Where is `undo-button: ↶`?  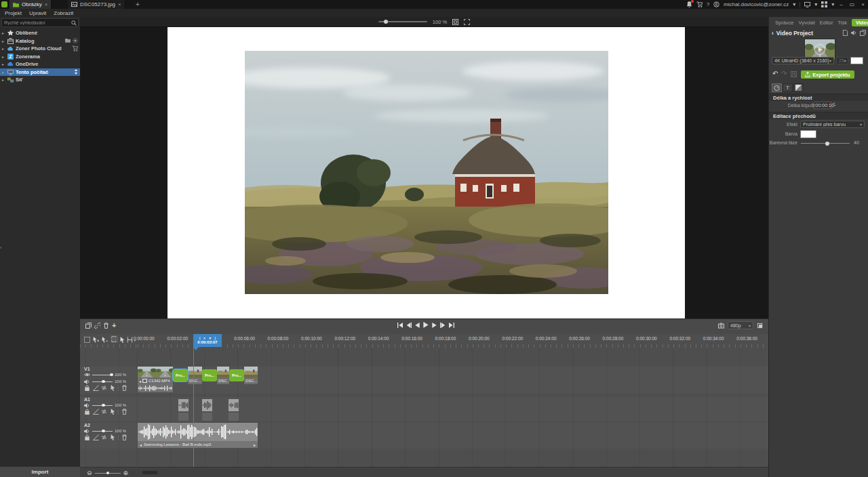 undo-button: ↶ is located at coordinates (775, 73).